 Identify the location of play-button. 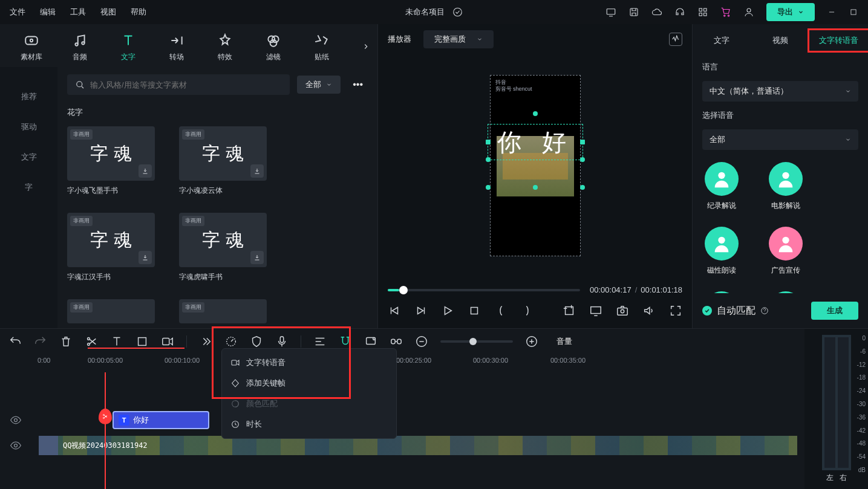
(448, 311).